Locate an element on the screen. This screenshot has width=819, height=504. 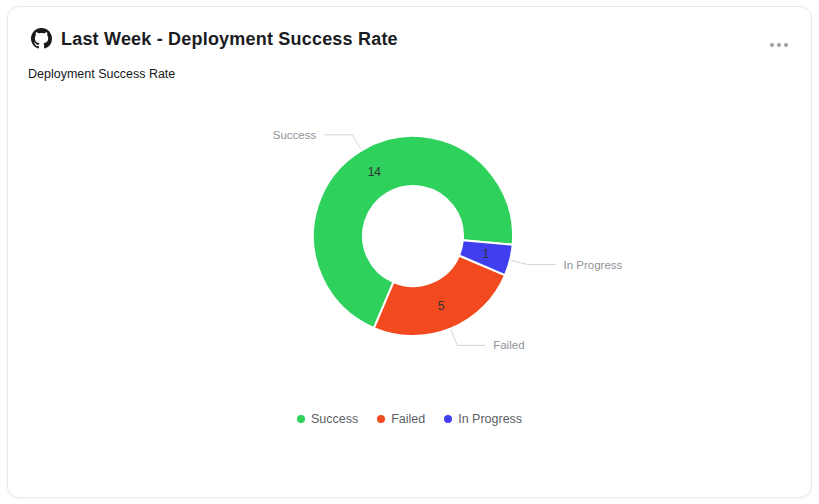
legend-item-success: Success is located at coordinates (328, 419).